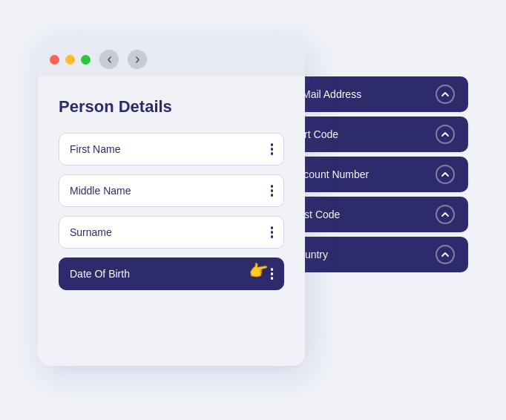 The height and width of the screenshot is (420, 506). Describe the element at coordinates (171, 232) in the screenshot. I see `field-surname: Surname` at that location.